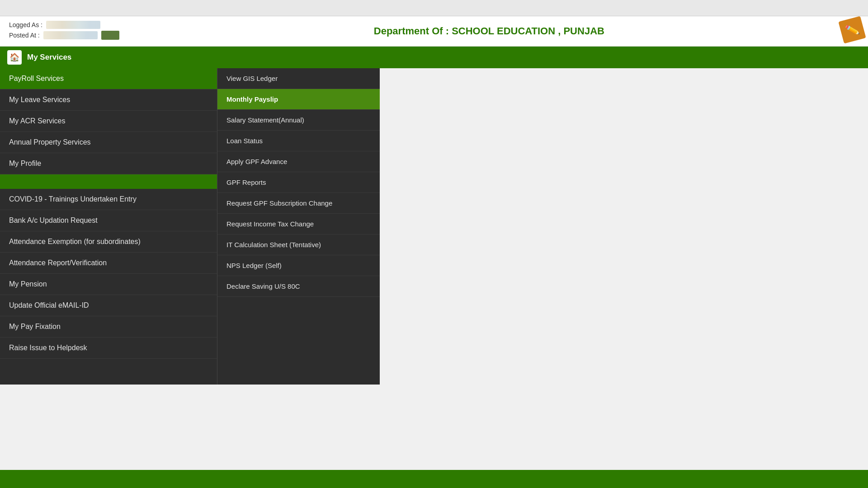  What do you see at coordinates (35, 327) in the screenshot?
I see `sidebar-label-pay-fixation: My Pay Fixation` at bounding box center [35, 327].